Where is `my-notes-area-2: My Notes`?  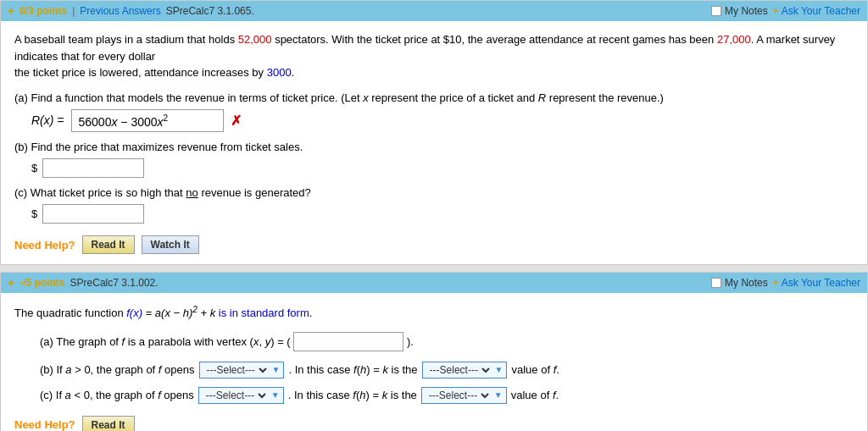 my-notes-area-2: My Notes is located at coordinates (739, 283).